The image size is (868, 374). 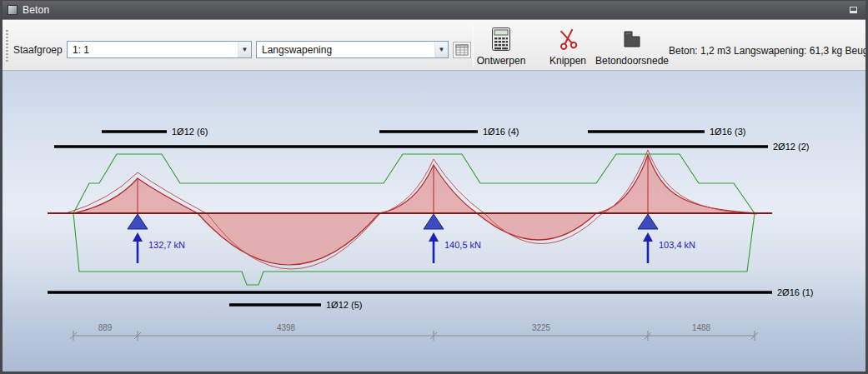 What do you see at coordinates (795, 292) in the screenshot?
I see `rebar-label-bottom-full: 2Ø16 (1)` at bounding box center [795, 292].